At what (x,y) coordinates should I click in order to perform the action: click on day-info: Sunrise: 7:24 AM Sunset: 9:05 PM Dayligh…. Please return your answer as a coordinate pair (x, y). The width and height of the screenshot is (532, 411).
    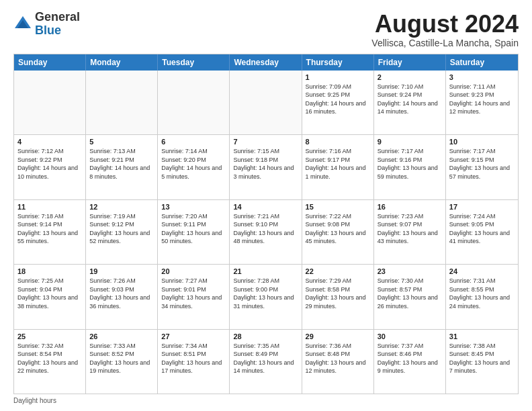
    Looking at the image, I should click on (482, 229).